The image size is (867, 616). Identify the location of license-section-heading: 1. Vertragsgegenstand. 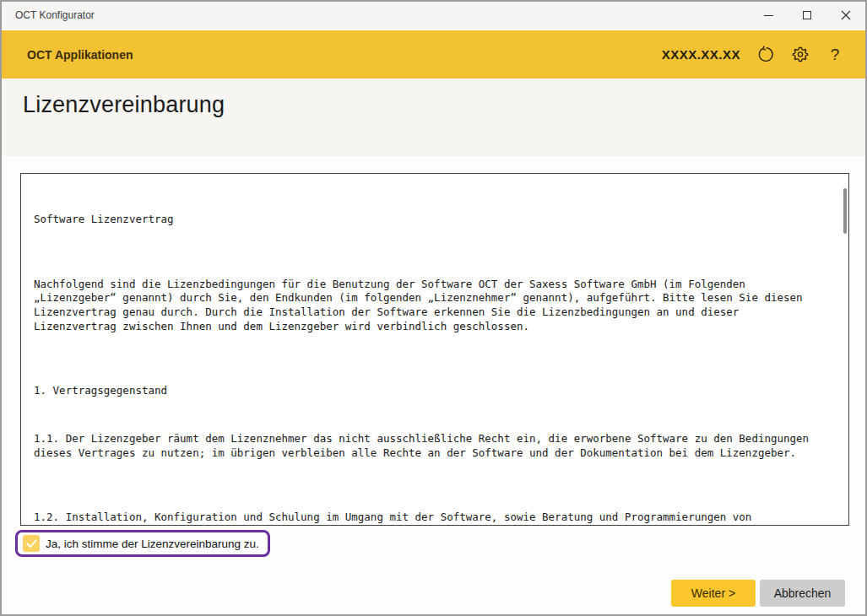
(431, 392).